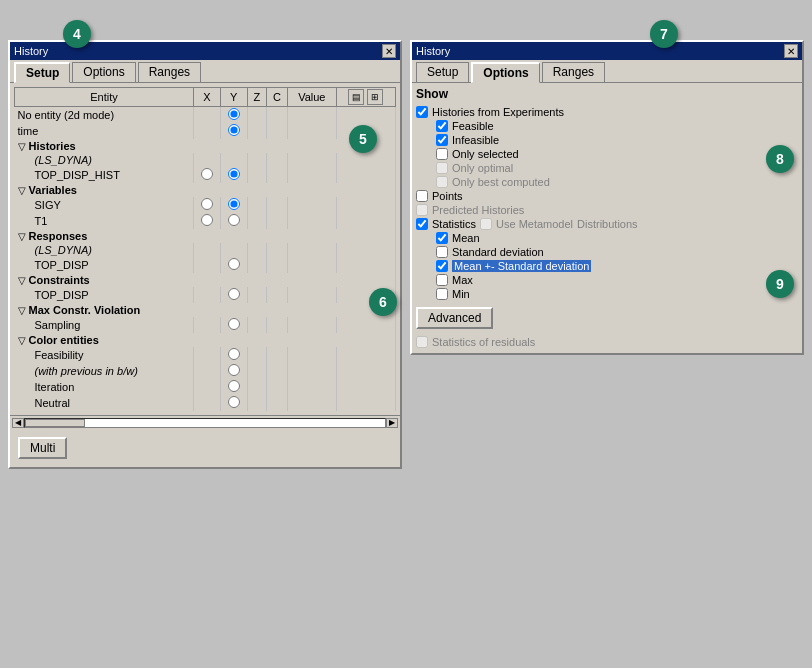 The image size is (812, 668). What do you see at coordinates (607, 252) in the screenshot?
I see `option-std-dev: Standard deviation` at bounding box center [607, 252].